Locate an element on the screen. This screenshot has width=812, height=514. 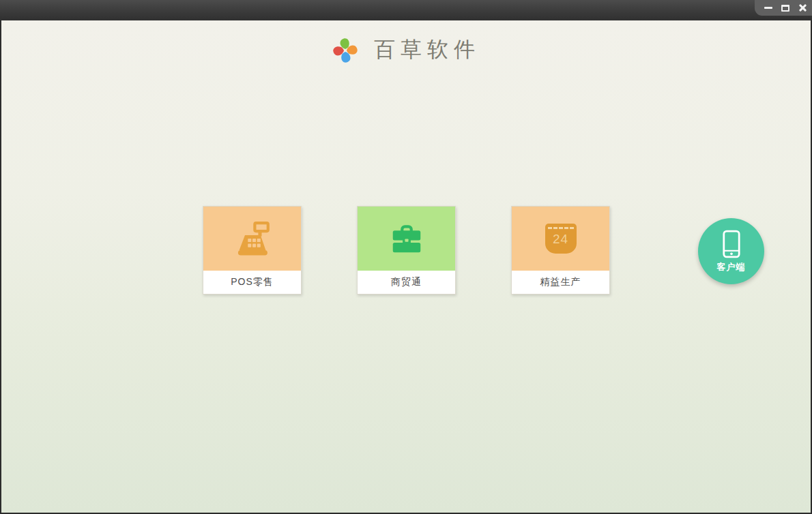
product-card-lean: 24 精益生产 is located at coordinates (561, 250).